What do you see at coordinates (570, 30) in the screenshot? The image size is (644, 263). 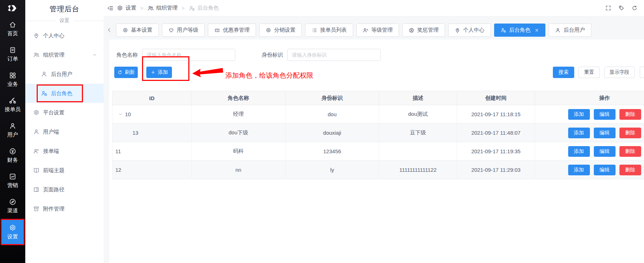 I see `tab-backend-users: 后台用户` at bounding box center [570, 30].